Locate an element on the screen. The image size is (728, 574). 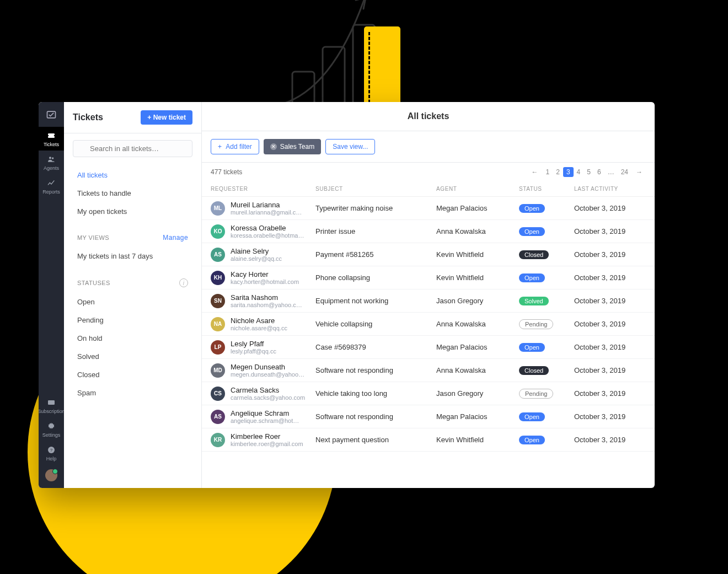
table-row: AS Alaine Selry alaine.selry@qq.cc Payme… is located at coordinates (428, 255).